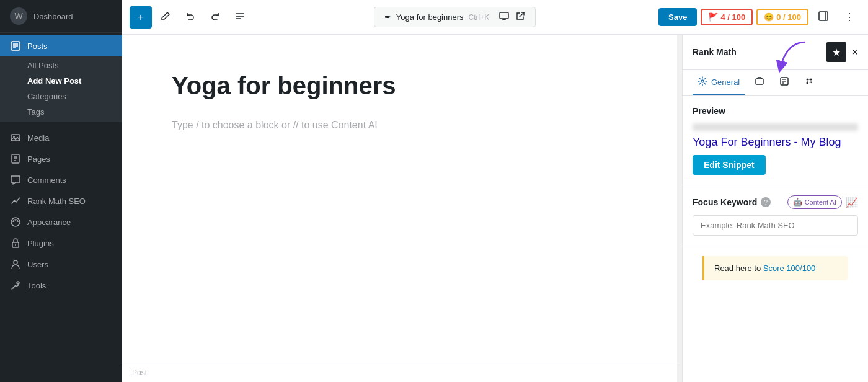 This screenshot has height=382, width=868. I want to click on undo-button, so click(190, 17).